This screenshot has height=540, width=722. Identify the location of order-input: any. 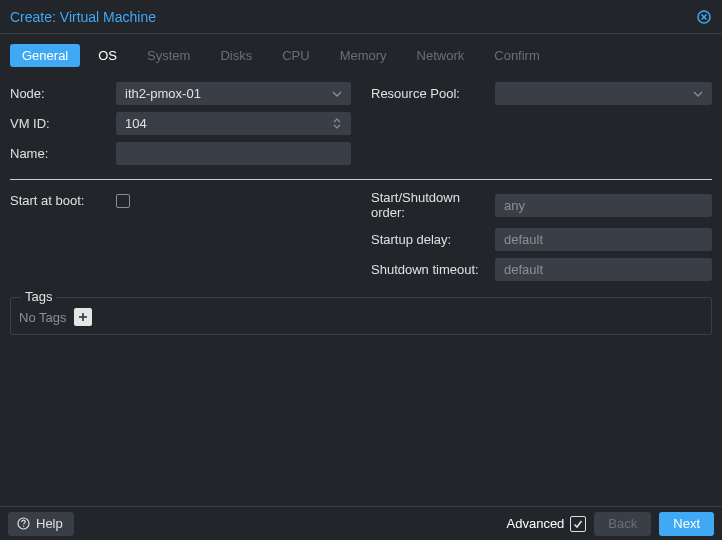
(604, 206).